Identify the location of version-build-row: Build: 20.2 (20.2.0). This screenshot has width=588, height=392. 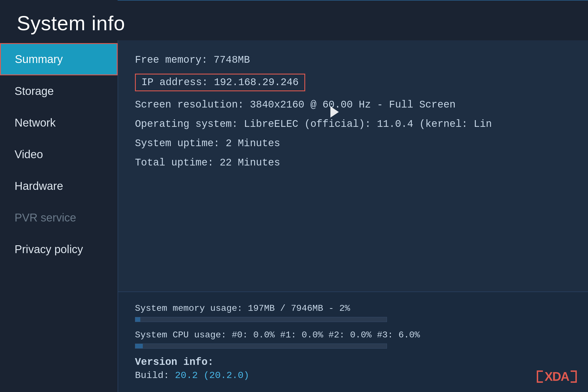
(353, 375).